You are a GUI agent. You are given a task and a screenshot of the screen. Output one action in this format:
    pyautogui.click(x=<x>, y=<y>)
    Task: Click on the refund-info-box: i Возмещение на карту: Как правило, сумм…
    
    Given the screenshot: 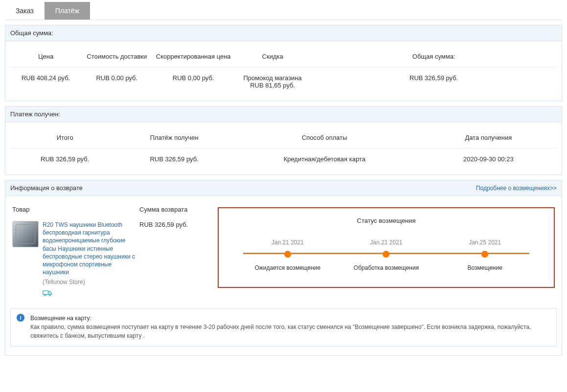 What is the action you would take?
    pyautogui.click(x=284, y=327)
    